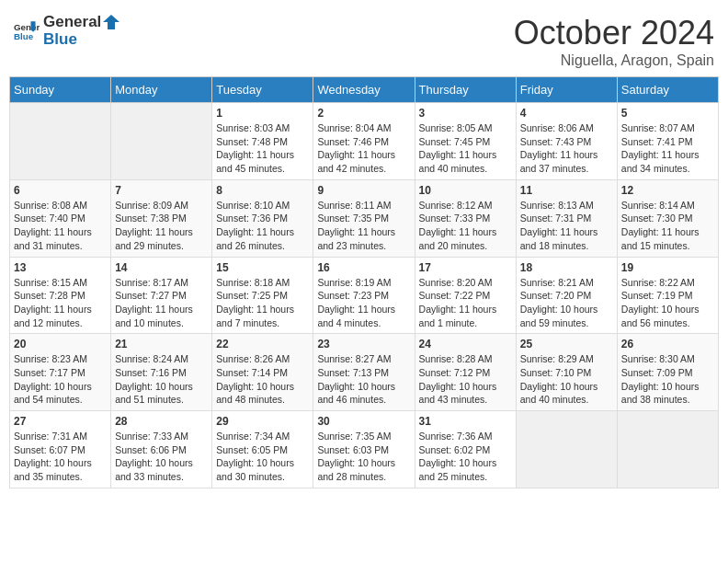 The width and height of the screenshot is (728, 563). Describe the element at coordinates (364, 450) in the screenshot. I see `calendar-cell: 30Sunrise: 7:35 AMSunset: 6:03 PMDayligh…` at that location.